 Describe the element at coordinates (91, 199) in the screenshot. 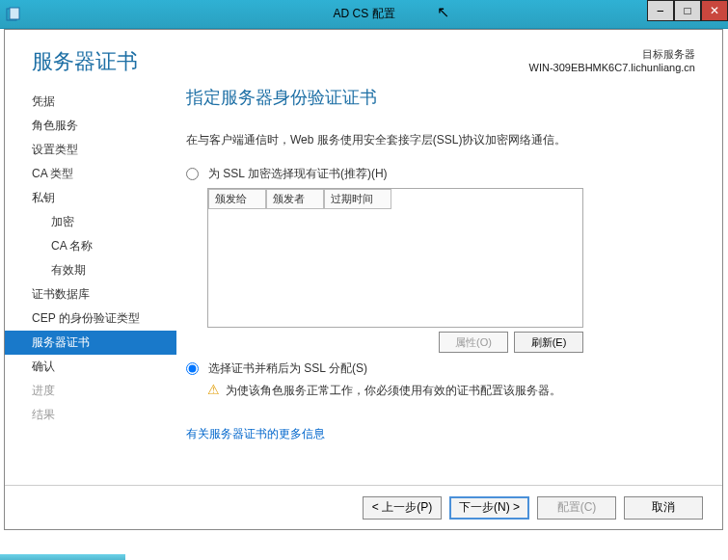

I see `sidebar-item-private-key: 私钥` at that location.